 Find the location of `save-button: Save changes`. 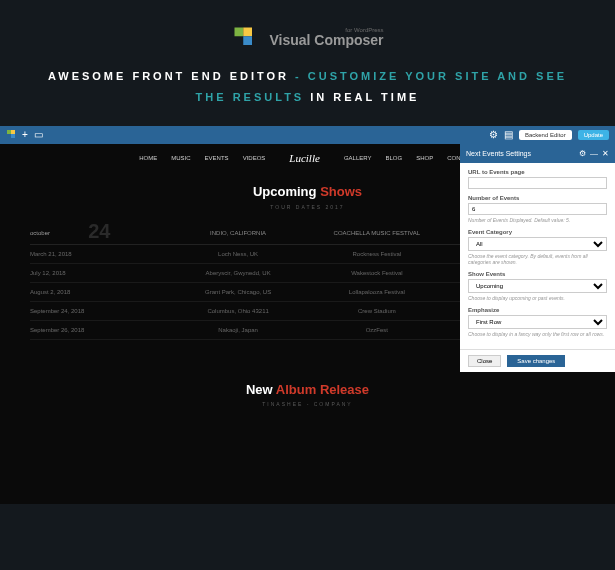

save-button: Save changes is located at coordinates (536, 361).